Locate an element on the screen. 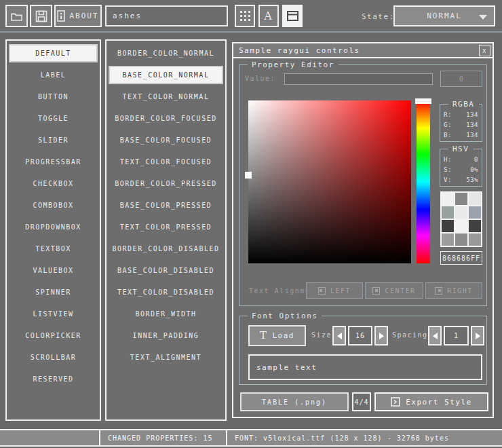  hsv-row-s: S: 0% is located at coordinates (461, 170).